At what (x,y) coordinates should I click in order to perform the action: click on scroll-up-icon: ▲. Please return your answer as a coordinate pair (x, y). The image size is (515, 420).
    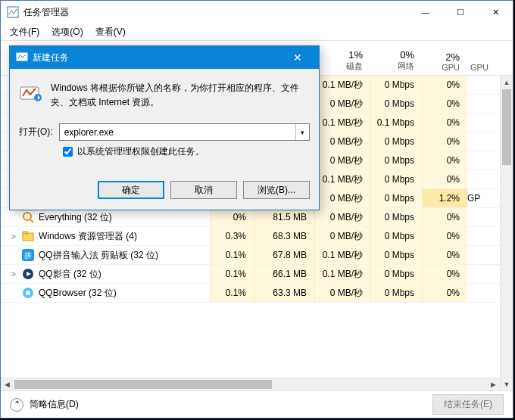
    Looking at the image, I should click on (507, 82).